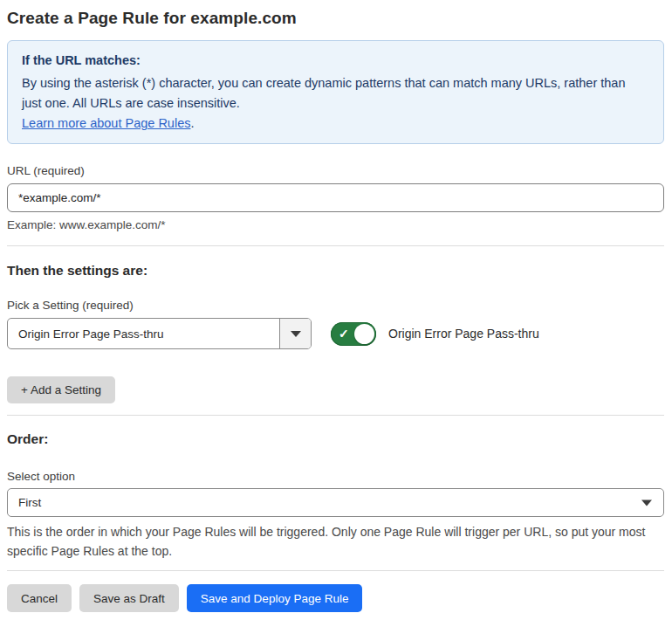  I want to click on check-icon: ✓, so click(344, 334).